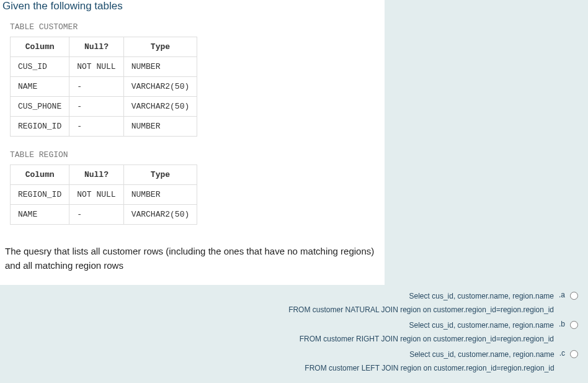 The image size is (588, 383). What do you see at coordinates (427, 339) in the screenshot?
I see `answer-line: FROM customer RIGHT JOIN region on custo…` at bounding box center [427, 339].